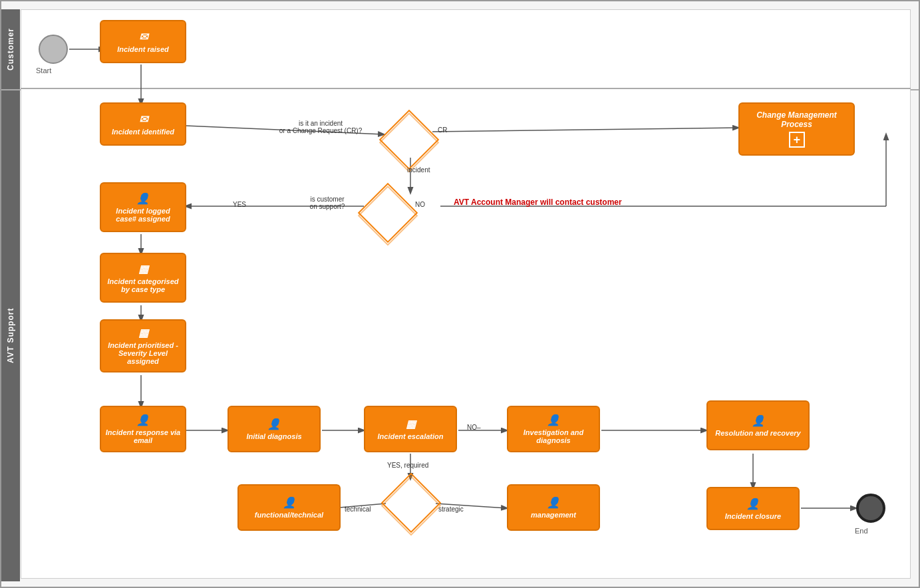 This screenshot has height=588, width=920. Describe the element at coordinates (143, 353) in the screenshot. I see `incident-prioritised-label: Incident prioritised - Severity Level as…` at that location.